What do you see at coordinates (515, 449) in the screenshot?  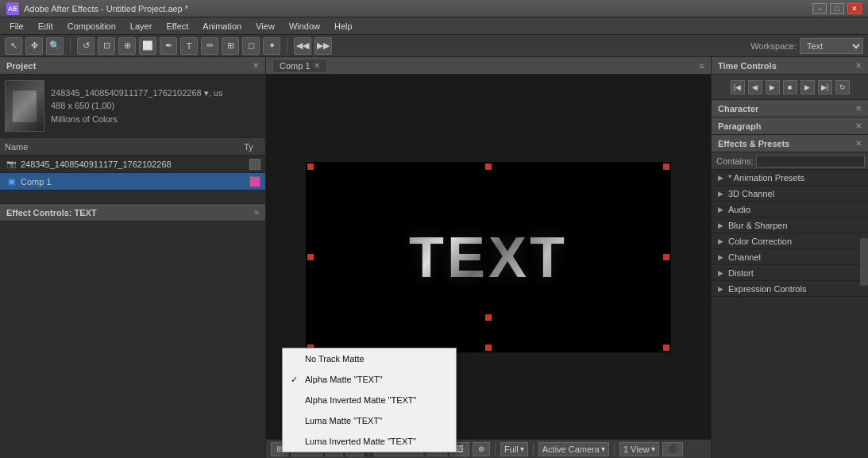 I see `quality-dropdown: Full▾` at bounding box center [515, 449].